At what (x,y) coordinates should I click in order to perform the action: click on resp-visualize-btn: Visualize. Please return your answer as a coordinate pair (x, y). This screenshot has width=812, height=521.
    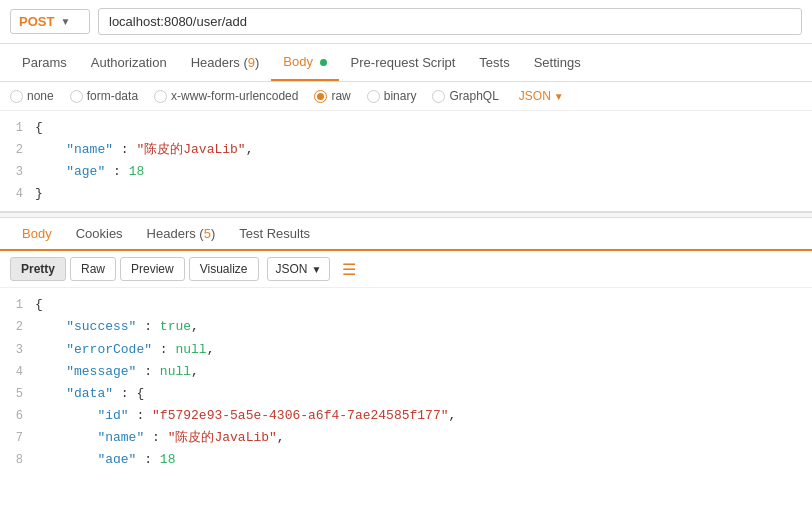
    Looking at the image, I should click on (224, 269).